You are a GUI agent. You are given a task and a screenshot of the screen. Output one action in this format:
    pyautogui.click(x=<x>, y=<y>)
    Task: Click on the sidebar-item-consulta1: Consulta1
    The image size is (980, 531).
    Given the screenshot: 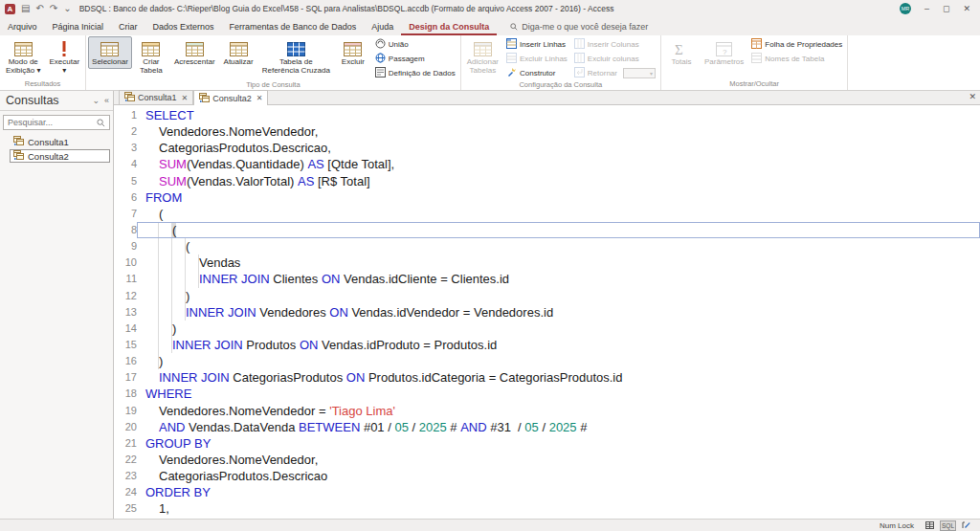 What is the action you would take?
    pyautogui.click(x=59, y=142)
    